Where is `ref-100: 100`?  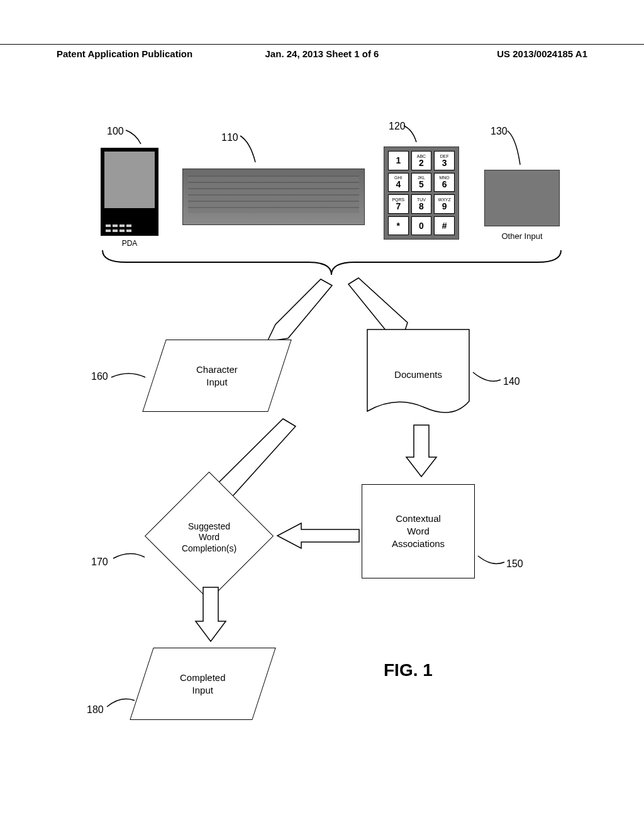 ref-100: 100 is located at coordinates (116, 131).